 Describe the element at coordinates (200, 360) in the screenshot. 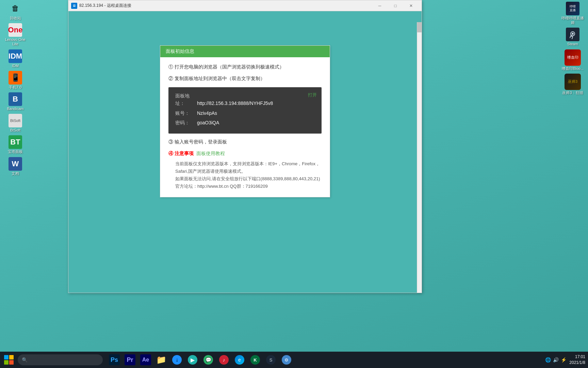

I see `taskbar-apps: Ps Pr Ae 📁 ↓ ▶ 💬 ♪ e` at that location.